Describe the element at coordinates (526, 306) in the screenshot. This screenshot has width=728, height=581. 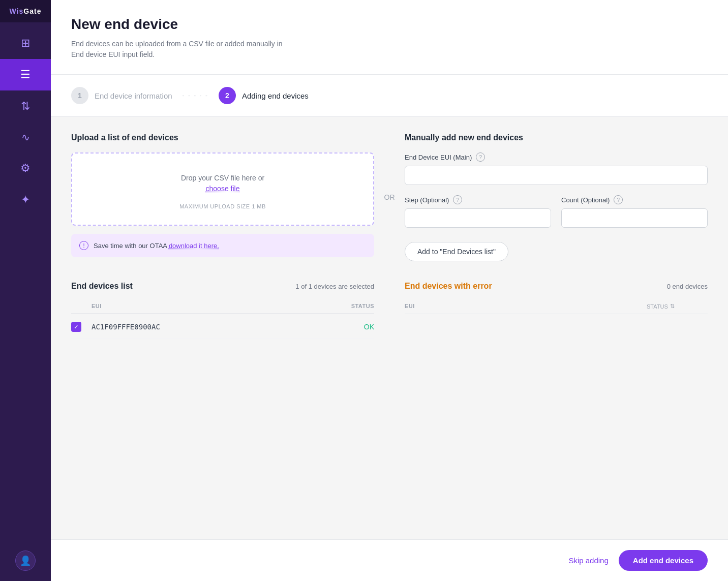
I see `error-col-eui: EUI` at that location.